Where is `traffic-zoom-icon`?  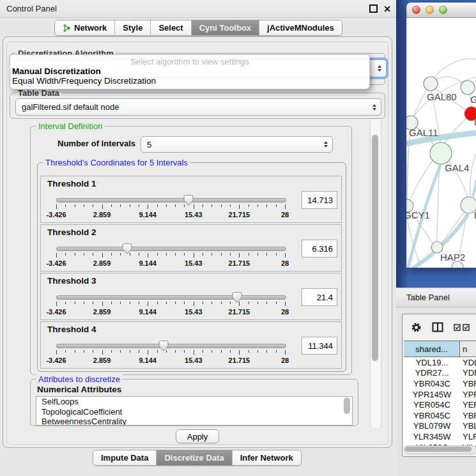 traffic-zoom-icon is located at coordinates (443, 10).